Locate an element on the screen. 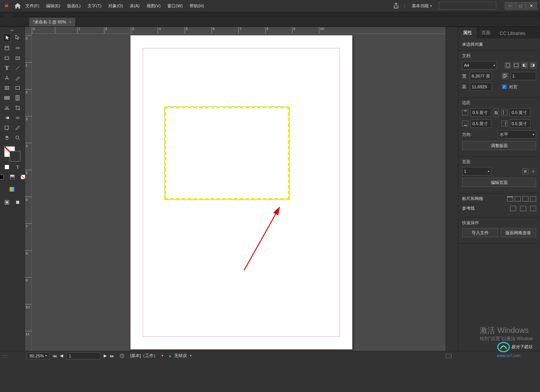  menu-window: 窗口(W) is located at coordinates (175, 6).